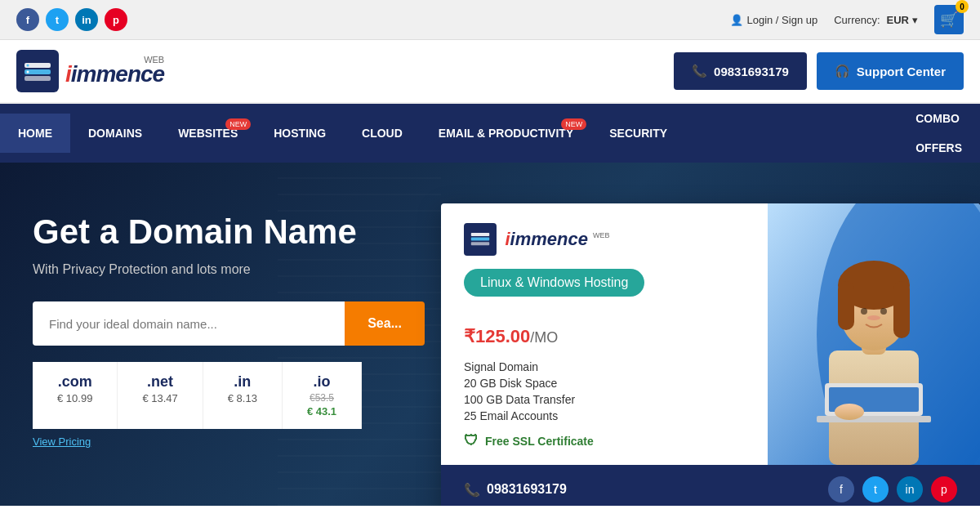  Describe the element at coordinates (875, 20) in the screenshot. I see `currency-selector: Currency: EUR ▾` at that location.